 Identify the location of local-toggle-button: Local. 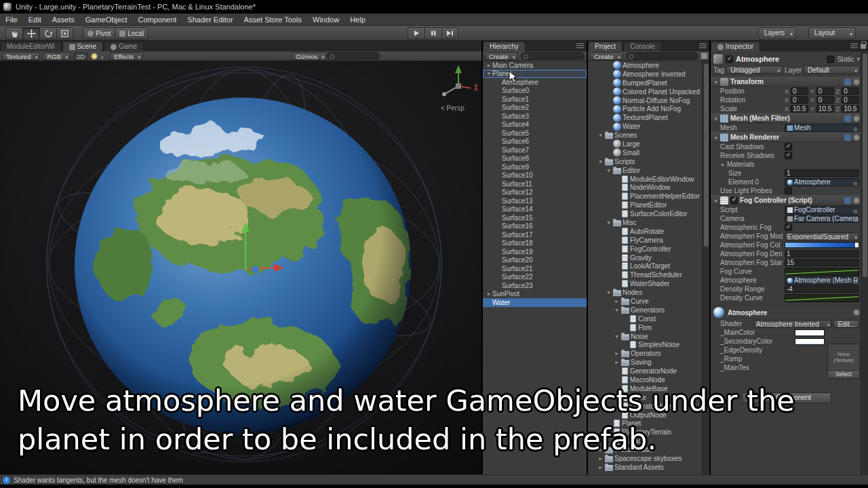
(132, 33).